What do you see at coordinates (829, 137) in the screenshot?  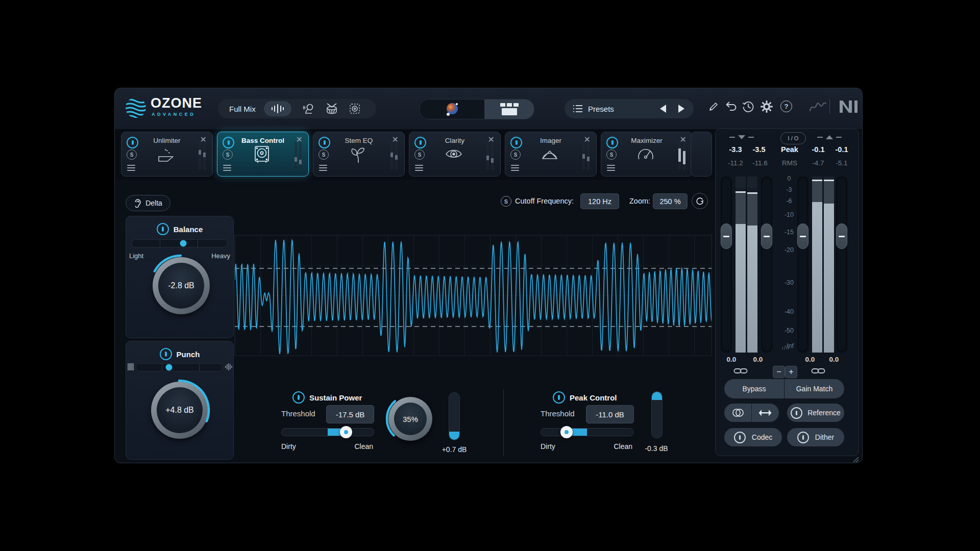 I see `collapse-up-icon` at bounding box center [829, 137].